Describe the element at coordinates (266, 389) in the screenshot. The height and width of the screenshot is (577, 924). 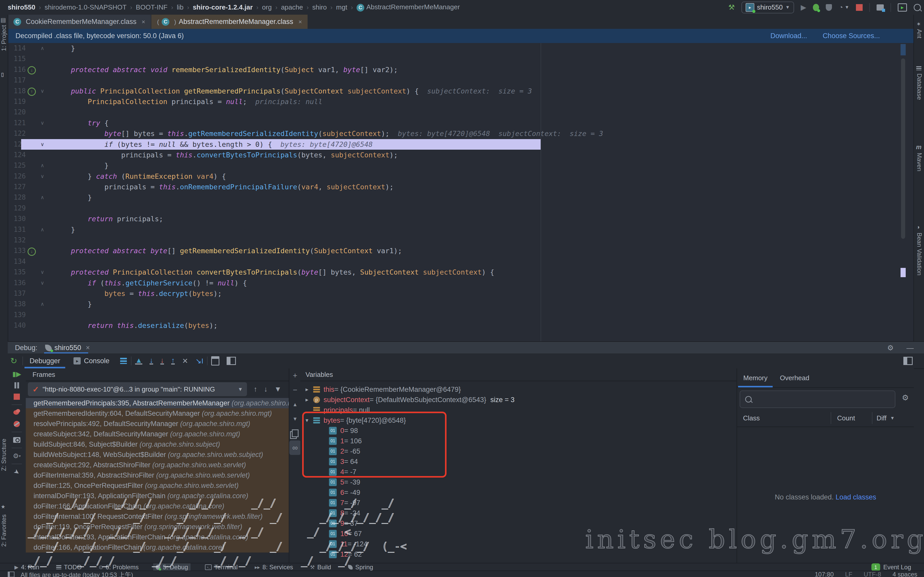
I see `next-frame-icon: ↓` at that location.